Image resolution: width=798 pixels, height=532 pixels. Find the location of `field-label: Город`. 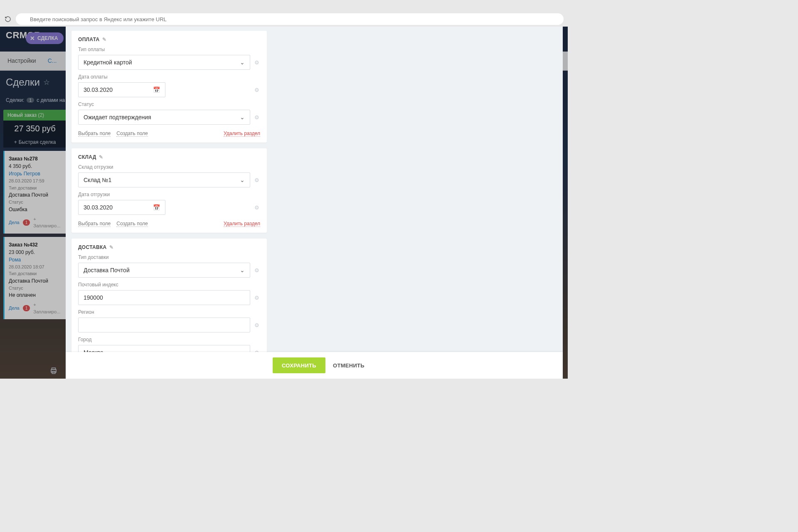

field-label: Город is located at coordinates (169, 340).